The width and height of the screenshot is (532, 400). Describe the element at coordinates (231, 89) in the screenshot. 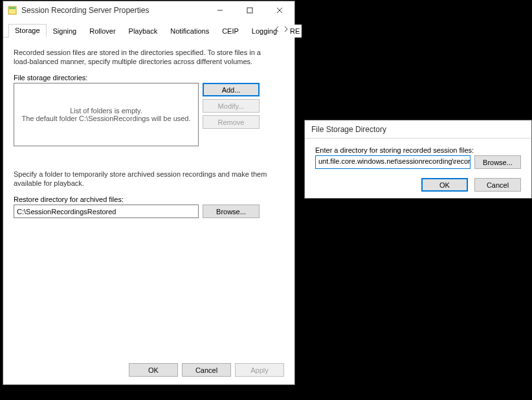

I see `add-button: Add...` at that location.